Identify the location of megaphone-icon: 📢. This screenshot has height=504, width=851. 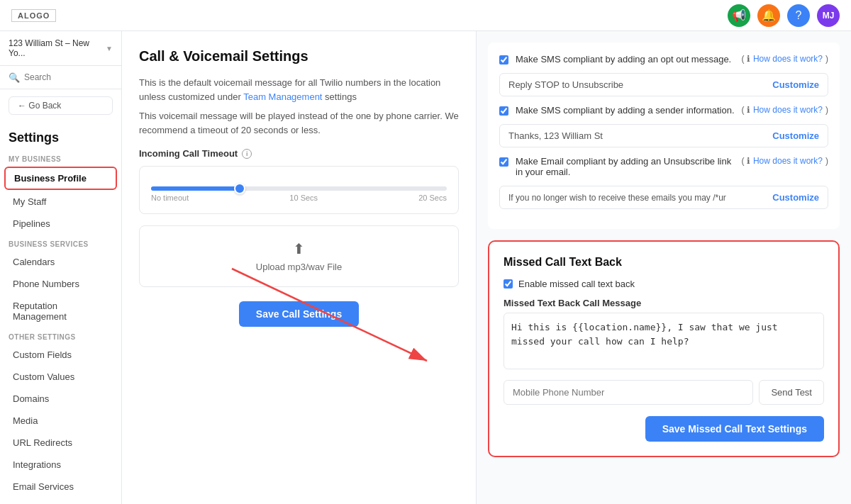
(739, 16).